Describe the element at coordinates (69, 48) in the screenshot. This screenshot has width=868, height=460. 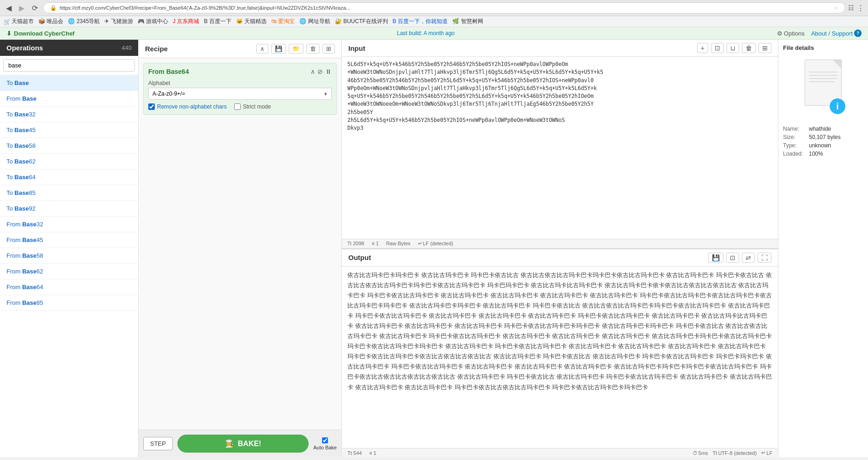
I see `sidebar-header: Operations 440` at that location.